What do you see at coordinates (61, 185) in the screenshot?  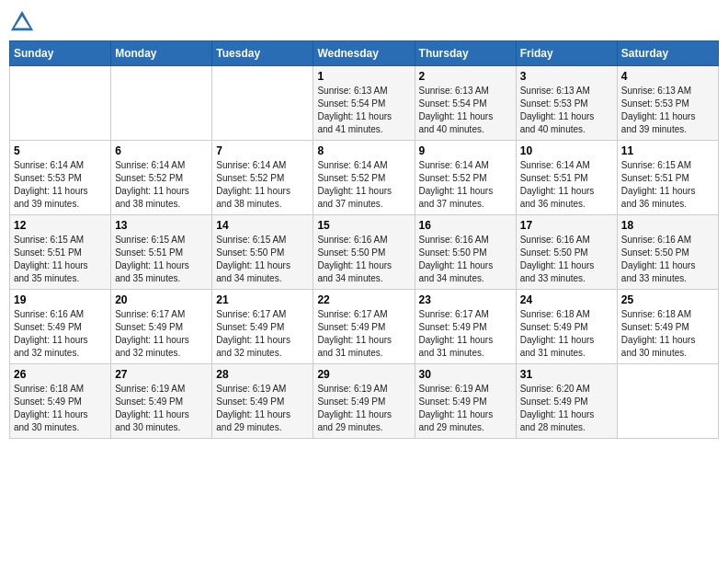 I see `day-info: Sunrise: 6:14 AM Sunset: 5:53 PM Dayligh…` at bounding box center [61, 185].